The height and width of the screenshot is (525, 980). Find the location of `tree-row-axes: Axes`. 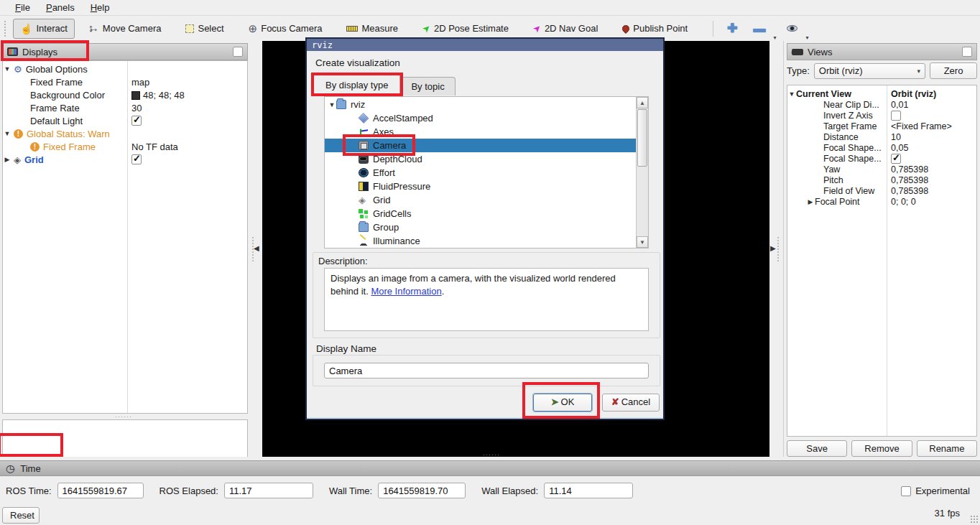

tree-row-axes: Axes is located at coordinates (486, 132).